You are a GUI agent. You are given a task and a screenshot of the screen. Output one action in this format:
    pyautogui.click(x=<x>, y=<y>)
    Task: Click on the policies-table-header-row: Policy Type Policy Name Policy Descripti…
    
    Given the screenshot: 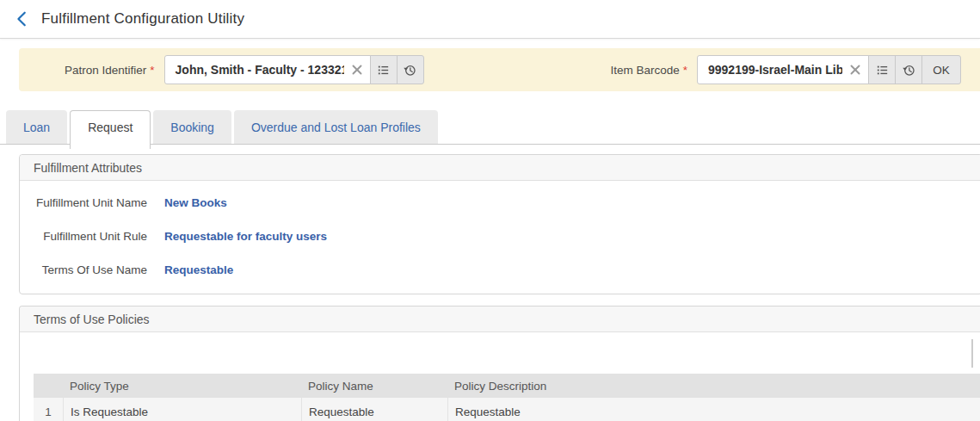 What is the action you would take?
    pyautogui.click(x=507, y=386)
    